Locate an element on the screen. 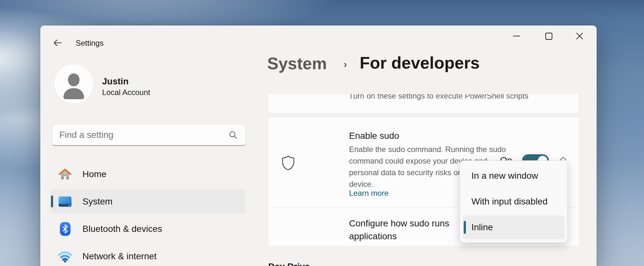  window-title: Settings is located at coordinates (90, 43).